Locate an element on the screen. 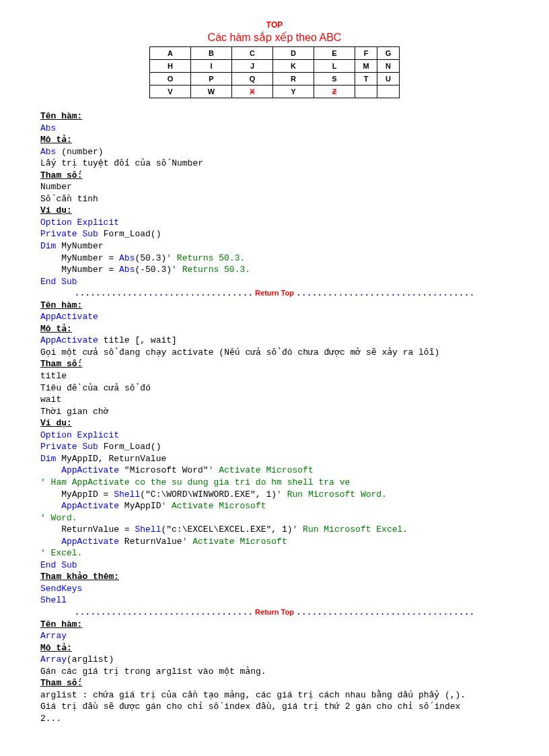 This screenshot has height=756, width=549. param-text: arglist : chứa giá trị của cần tạo mảng,… is located at coordinates (274, 695).